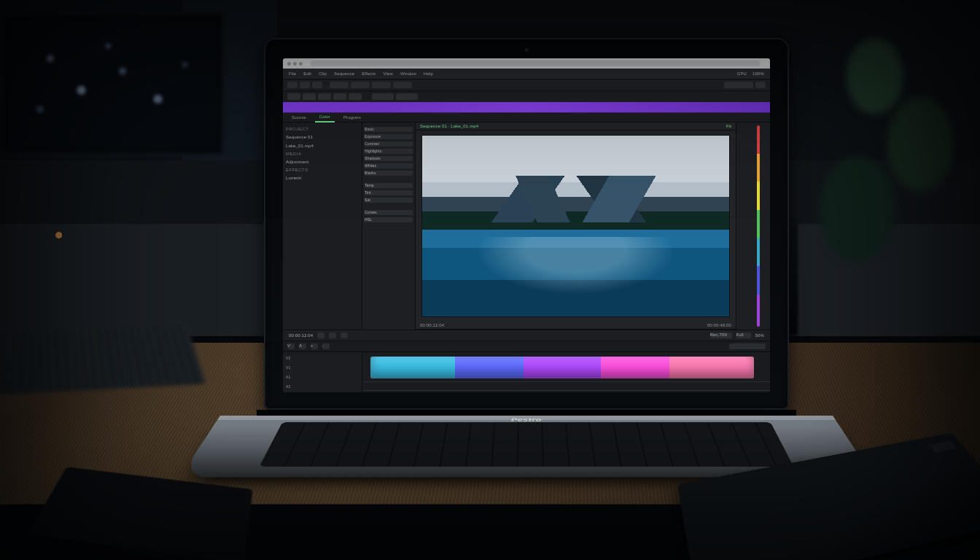  What do you see at coordinates (322, 358) in the screenshot?
I see `track-label: V2` at bounding box center [322, 358].